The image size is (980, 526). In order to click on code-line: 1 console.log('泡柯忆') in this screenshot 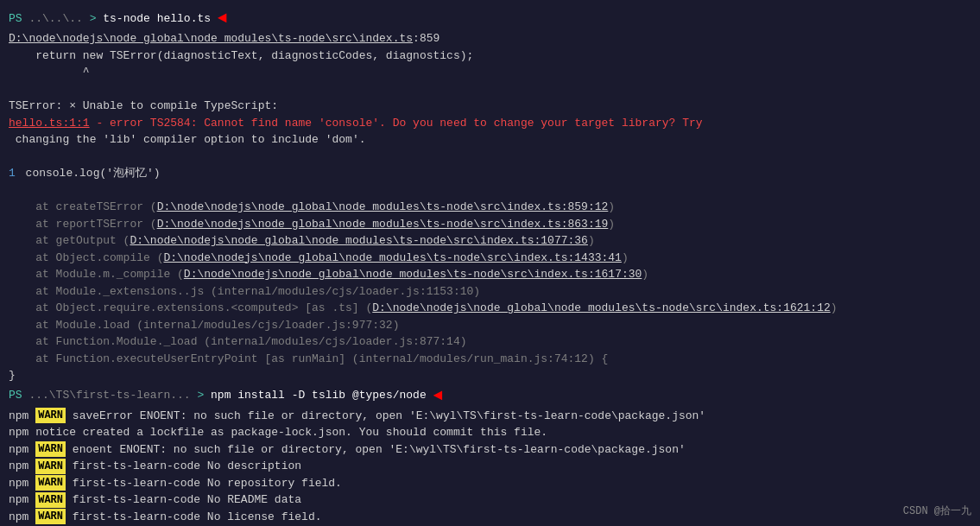, I will do `click(490, 174)`.